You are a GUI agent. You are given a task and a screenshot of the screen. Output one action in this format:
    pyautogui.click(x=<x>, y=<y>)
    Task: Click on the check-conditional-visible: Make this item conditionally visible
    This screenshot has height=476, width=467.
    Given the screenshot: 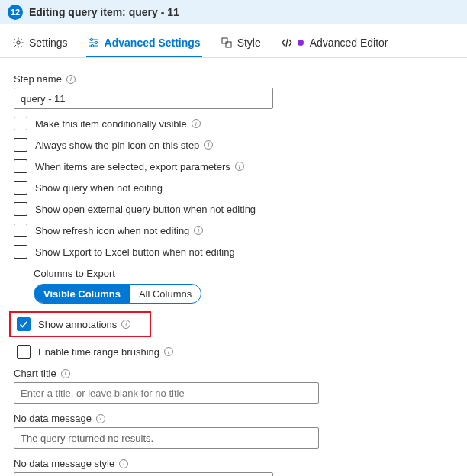 What is the action you would take?
    pyautogui.click(x=234, y=124)
    